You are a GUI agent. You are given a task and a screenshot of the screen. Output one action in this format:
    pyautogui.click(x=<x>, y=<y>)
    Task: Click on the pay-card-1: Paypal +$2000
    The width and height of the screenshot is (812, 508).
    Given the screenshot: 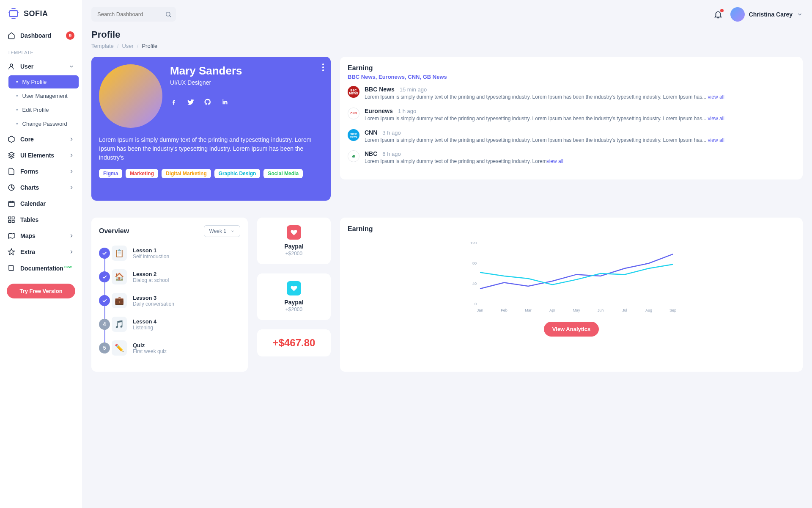 What is the action you would take?
    pyautogui.click(x=294, y=241)
    